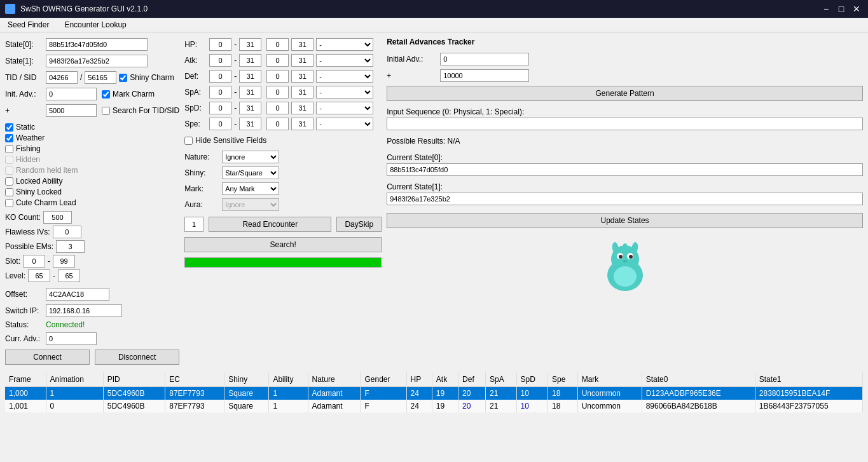  Describe the element at coordinates (220, 44) in the screenshot. I see `hp-min` at that location.